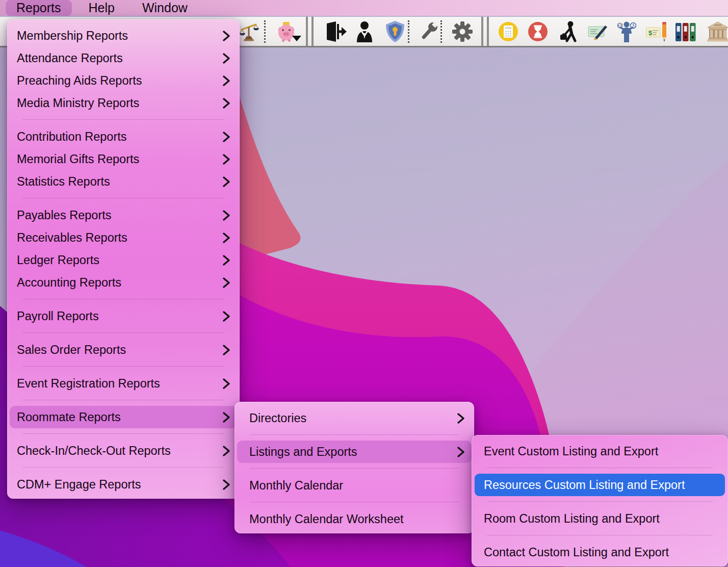 The image size is (728, 567). Describe the element at coordinates (123, 215) in the screenshot. I see `menu-item-payables-reports: Payables Reports` at that location.